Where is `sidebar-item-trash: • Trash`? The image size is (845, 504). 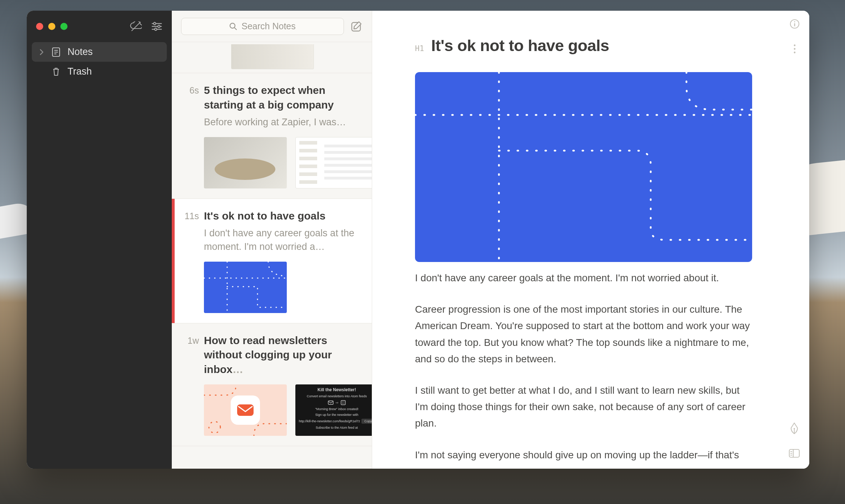 sidebar-item-trash: • Trash is located at coordinates (99, 71).